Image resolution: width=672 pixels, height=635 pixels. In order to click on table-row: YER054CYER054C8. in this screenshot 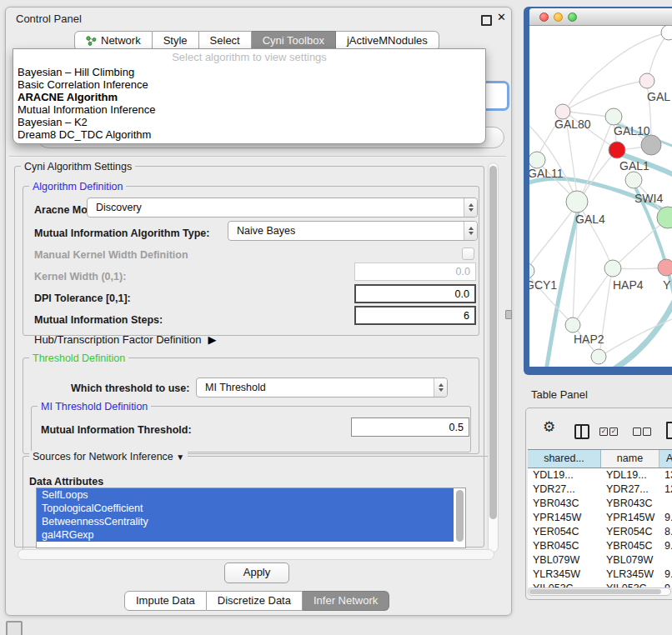, I will do `click(600, 532)`.